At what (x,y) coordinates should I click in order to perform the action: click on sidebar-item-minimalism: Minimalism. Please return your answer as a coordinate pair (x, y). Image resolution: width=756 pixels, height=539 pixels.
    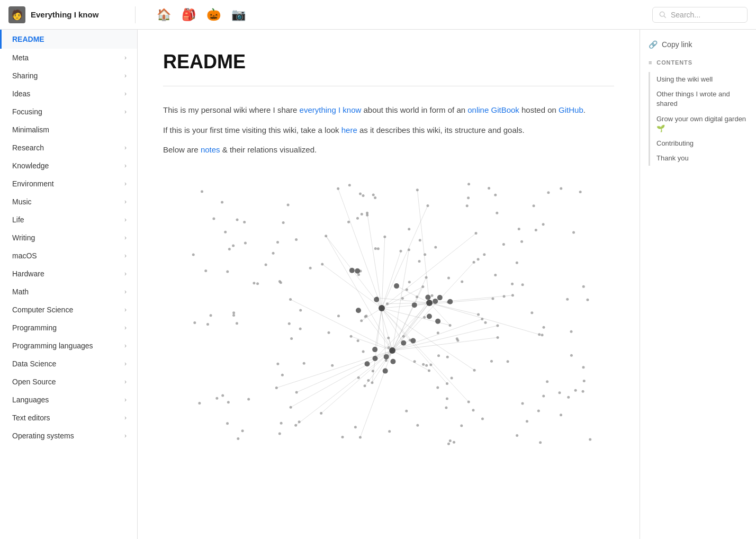
    Looking at the image, I should click on (69, 130).